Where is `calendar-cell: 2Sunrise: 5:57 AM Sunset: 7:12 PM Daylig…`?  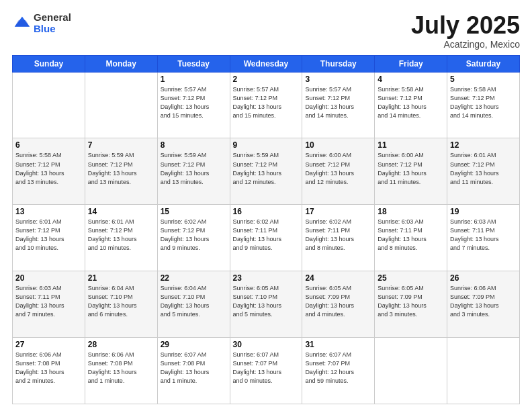
calendar-cell: 2Sunrise: 5:57 AM Sunset: 7:12 PM Daylig… is located at coordinates (266, 105).